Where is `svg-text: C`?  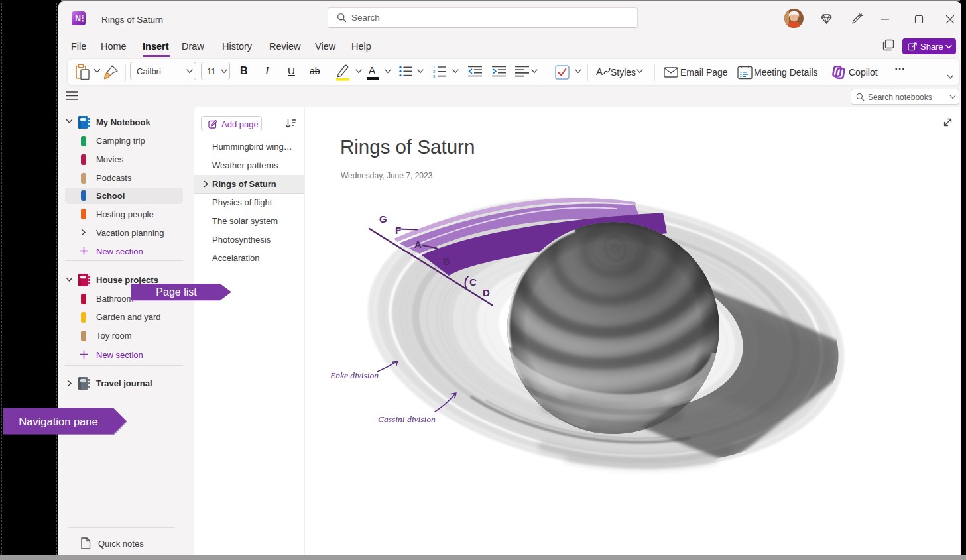 svg-text: C is located at coordinates (473, 282).